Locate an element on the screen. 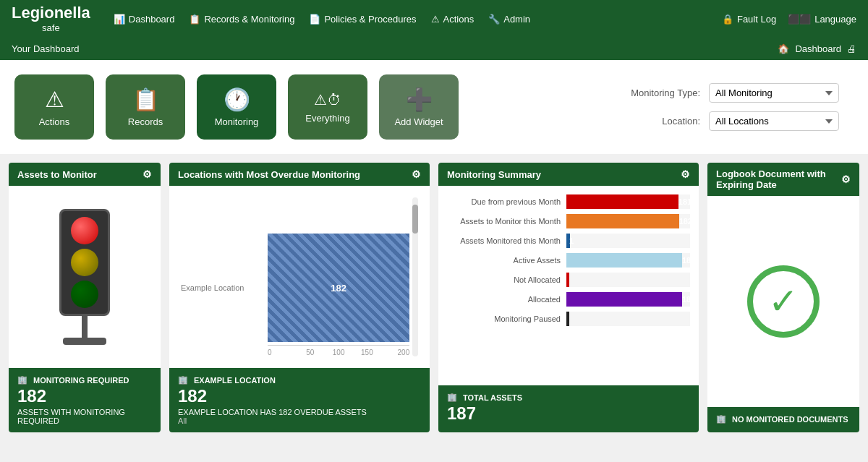  sum-bar-wrap-2: 1 is located at coordinates (628, 241).